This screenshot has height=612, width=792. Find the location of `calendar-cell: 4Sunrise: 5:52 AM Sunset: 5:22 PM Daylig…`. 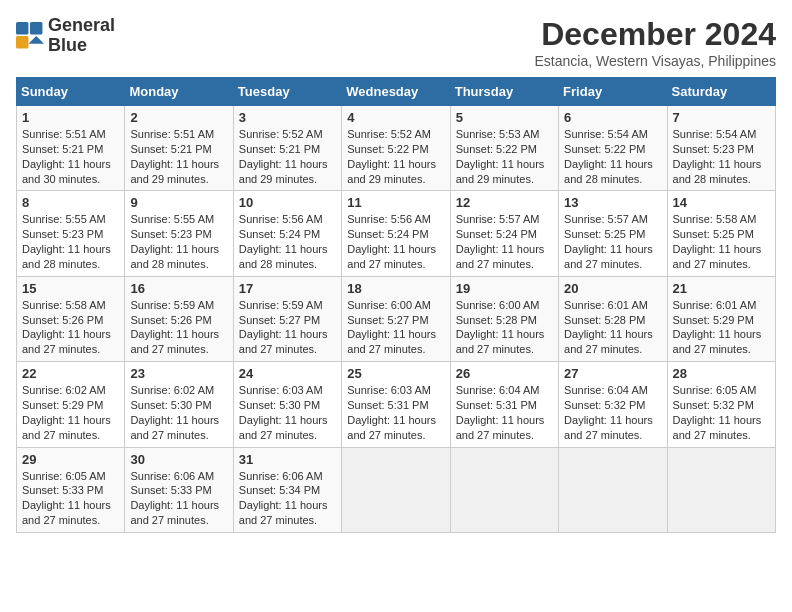

calendar-cell: 4Sunrise: 5:52 AM Sunset: 5:22 PM Daylig… is located at coordinates (396, 148).